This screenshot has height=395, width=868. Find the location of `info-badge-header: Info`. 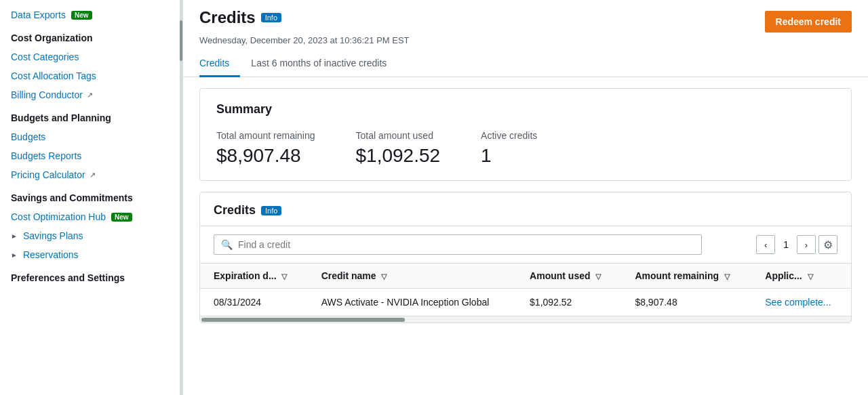

info-badge-header: Info is located at coordinates (271, 18).